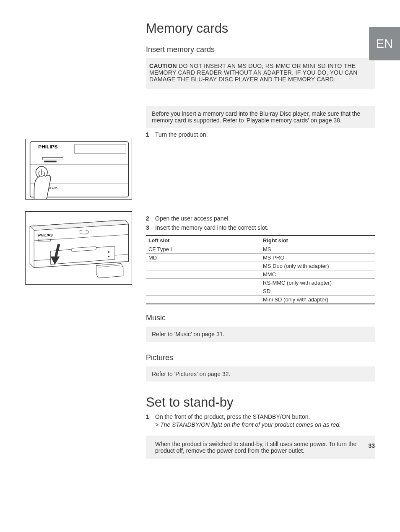 The width and height of the screenshot is (400, 532). What do you see at coordinates (265, 421) in the screenshot?
I see `step-text: On the front of the product, press the S…` at bounding box center [265, 421].